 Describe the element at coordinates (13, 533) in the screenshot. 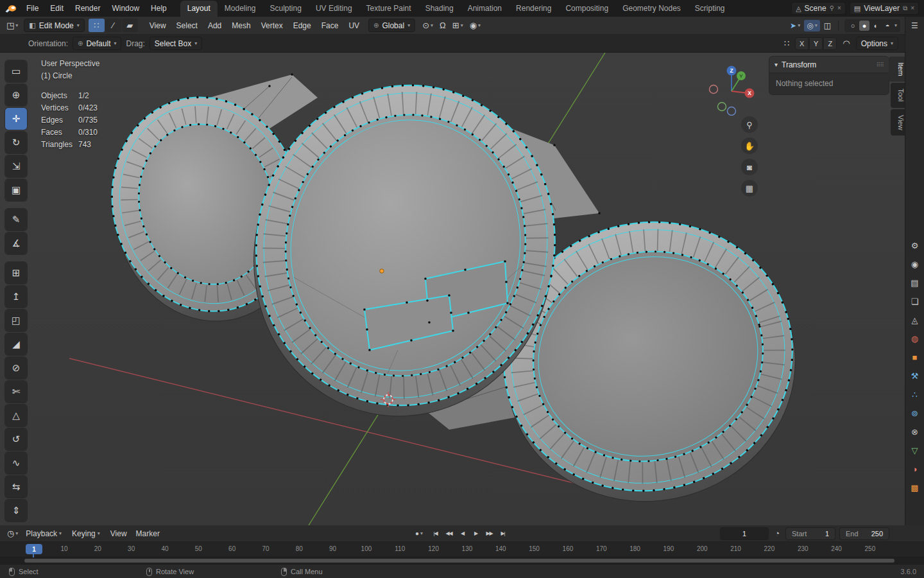

I see `timeline-editor-type-button: ◷ ▾` at that location.